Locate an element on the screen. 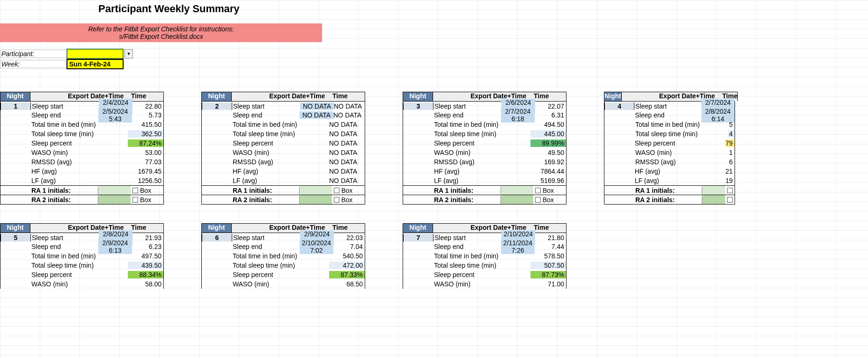 Image resolution: width=868 pixels, height=358 pixels. night-number: 3 is located at coordinates (419, 106).